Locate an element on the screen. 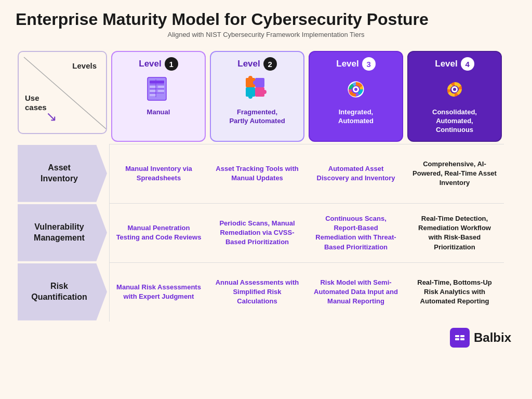 The height and width of the screenshot is (399, 532). data-cell-vulnerability-management-col3: Continuous Scans, Report-Based Remediati… is located at coordinates (356, 233).